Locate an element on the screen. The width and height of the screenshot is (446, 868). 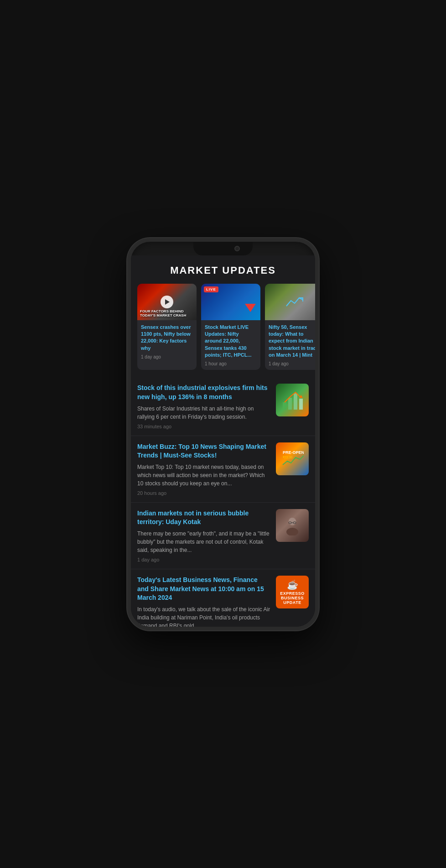
news-text-3: Indian markets not in serious bubble ter… is located at coordinates (204, 535).